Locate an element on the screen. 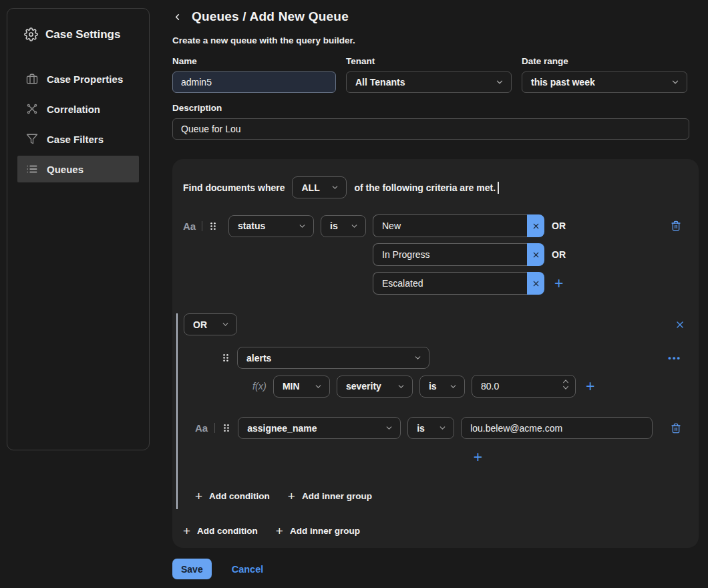  number-stepper is located at coordinates (566, 385).